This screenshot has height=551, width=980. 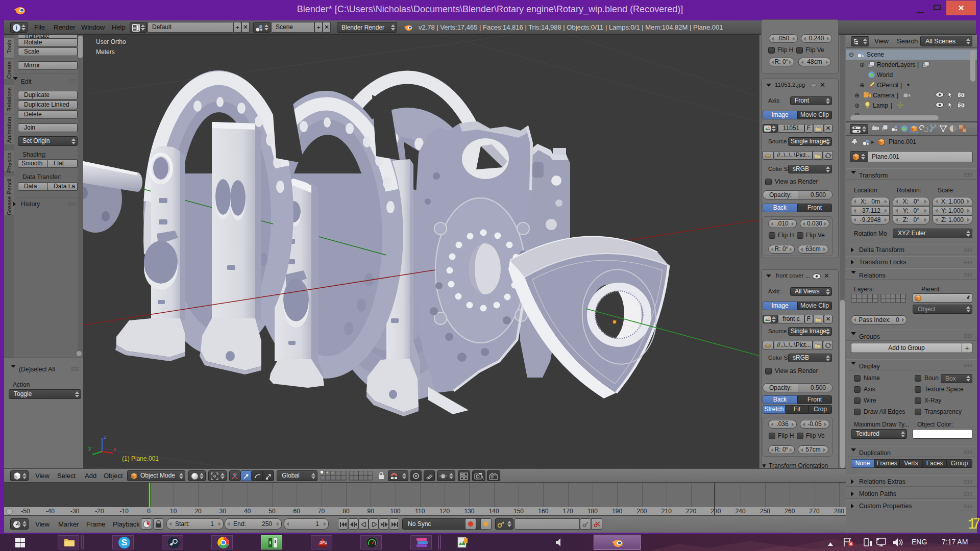 What do you see at coordinates (105, 437) in the screenshot?
I see `svg-text: z` at bounding box center [105, 437].